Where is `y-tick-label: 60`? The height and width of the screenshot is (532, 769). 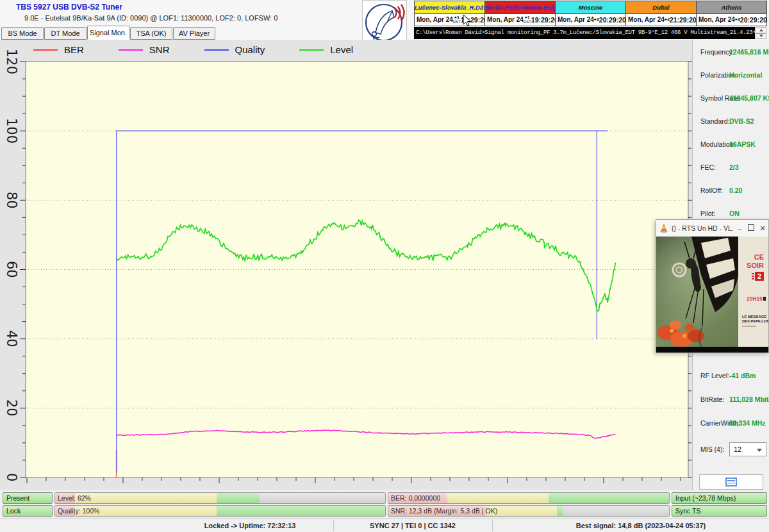 y-tick-label: 60 is located at coordinates (12, 270).